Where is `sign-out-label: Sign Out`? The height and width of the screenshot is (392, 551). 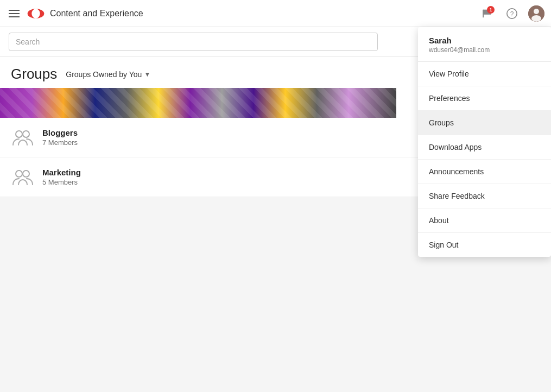
sign-out-label: Sign Out is located at coordinates (444, 245).